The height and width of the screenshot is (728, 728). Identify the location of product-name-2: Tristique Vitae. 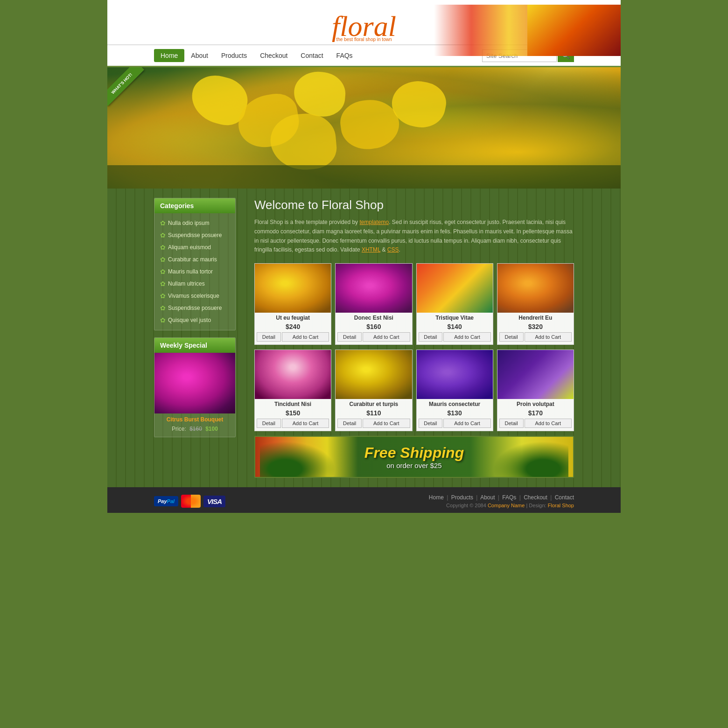
(455, 317).